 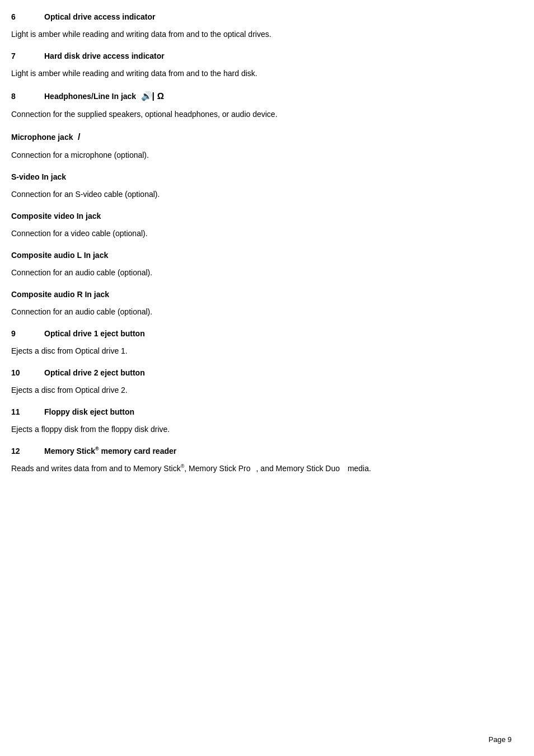 I want to click on section-11-title: Floppy disk eject button, so click(x=90, y=412).